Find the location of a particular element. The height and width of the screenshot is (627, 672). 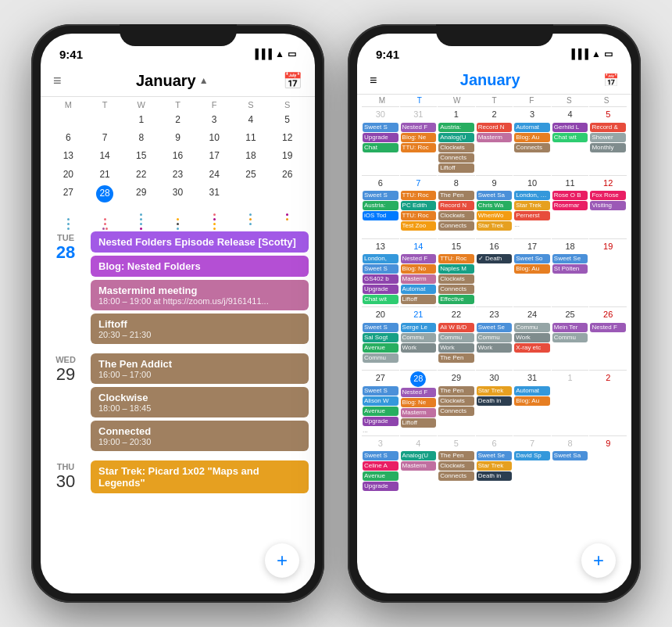

status-icons-right: ▐▐▐ ▲ ▭ is located at coordinates (591, 54).